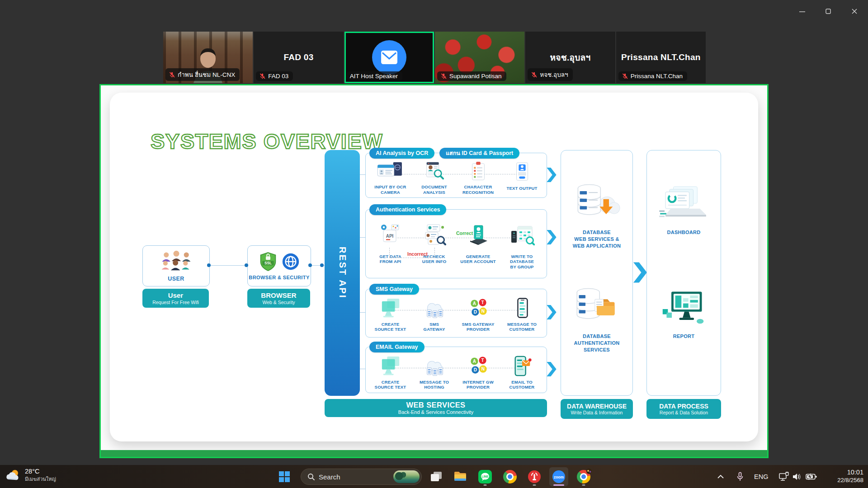 The height and width of the screenshot is (488, 868). I want to click on report-monitor-icon, so click(684, 309).